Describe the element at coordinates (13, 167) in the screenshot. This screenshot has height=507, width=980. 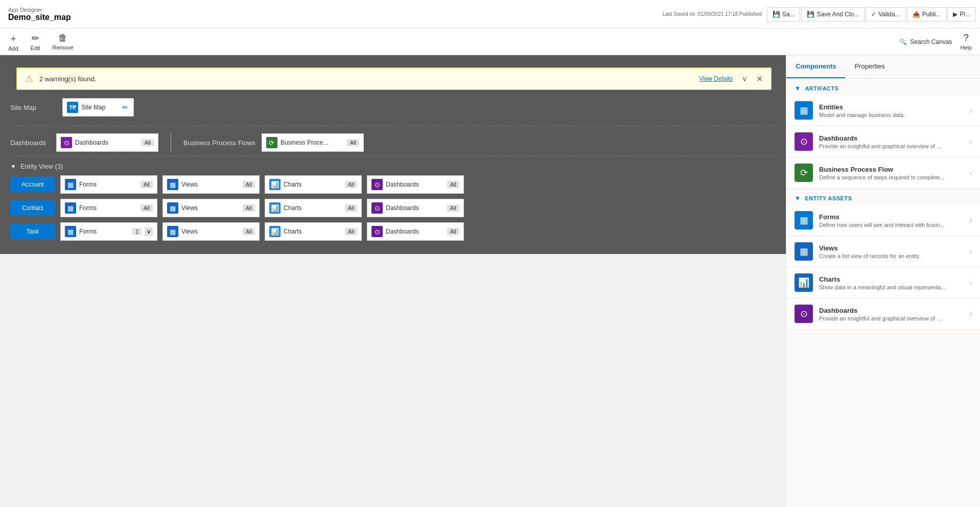
I see `entity-view-collapse-icon: ▼` at that location.